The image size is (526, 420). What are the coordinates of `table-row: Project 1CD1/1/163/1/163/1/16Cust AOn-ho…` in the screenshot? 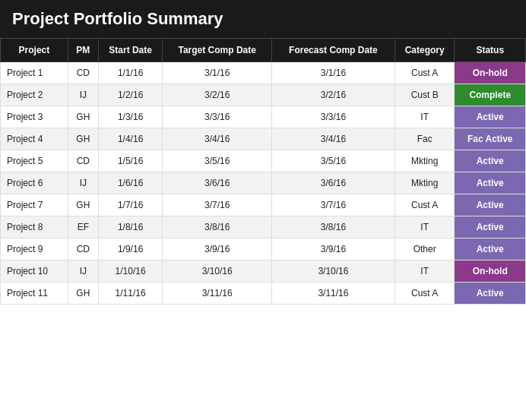 It's located at (263, 73).